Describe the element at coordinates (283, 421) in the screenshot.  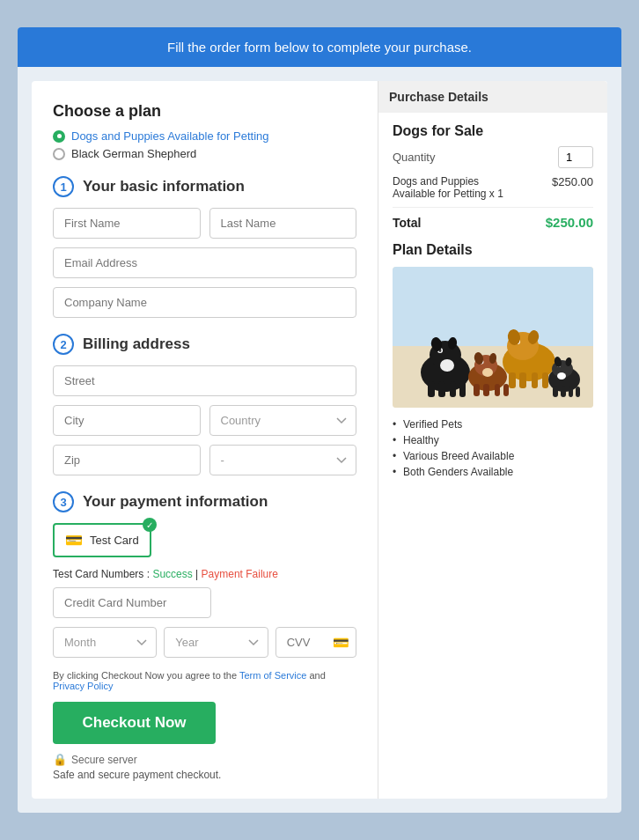
I see `country-select: Country` at that location.